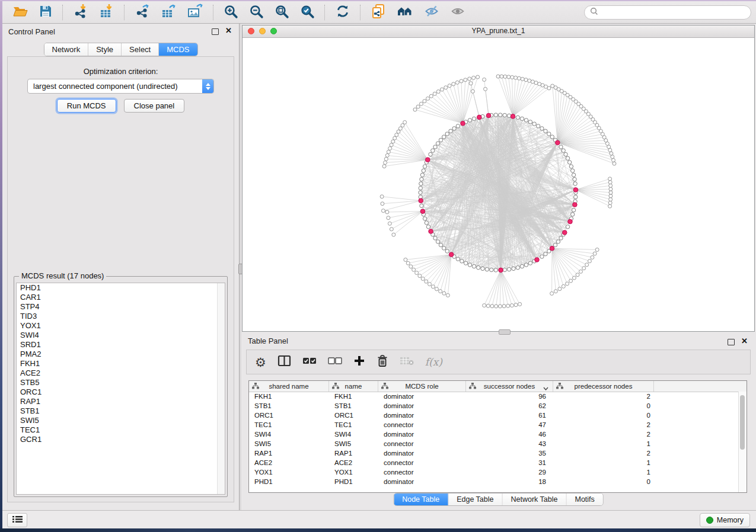 The image size is (756, 532). Describe the element at coordinates (229, 31) in the screenshot. I see `close-panel-icon: ✕` at that location.